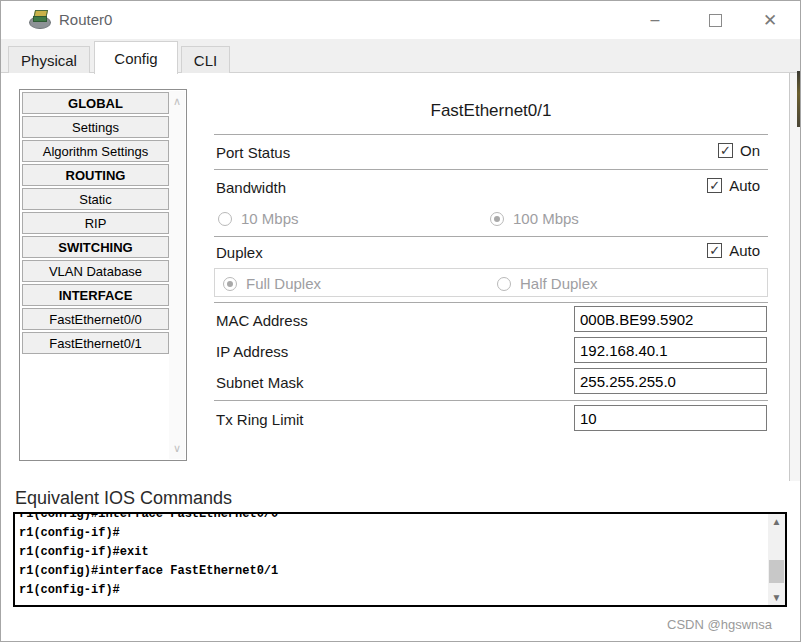 This screenshot has height=642, width=801. Describe the element at coordinates (734, 186) in the screenshot. I see `bandwidth-auto-checkbox-group: ✓ Auto` at that location.